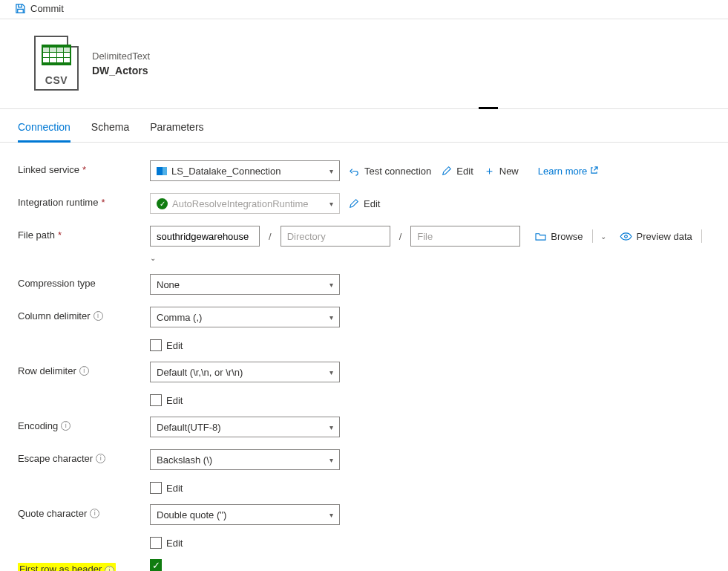 The width and height of the screenshot is (728, 571). What do you see at coordinates (49, 169) in the screenshot?
I see `linked-service-label: Linked service` at bounding box center [49, 169].